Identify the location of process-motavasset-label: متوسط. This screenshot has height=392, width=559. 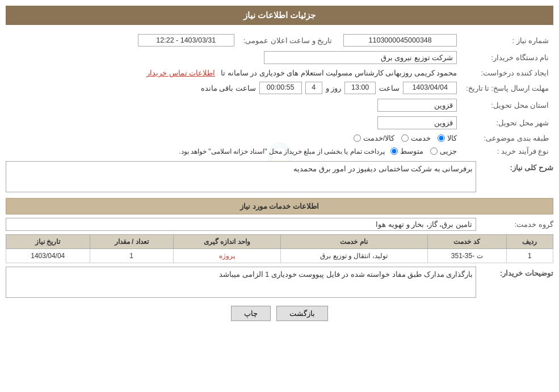
(412, 151).